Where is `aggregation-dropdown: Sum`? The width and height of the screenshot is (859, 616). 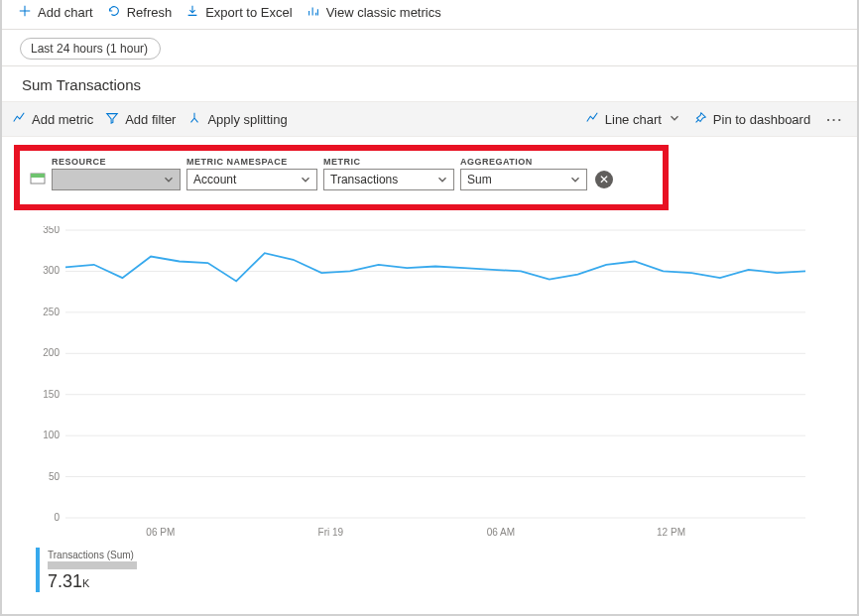
aggregation-dropdown: Sum is located at coordinates (524, 180).